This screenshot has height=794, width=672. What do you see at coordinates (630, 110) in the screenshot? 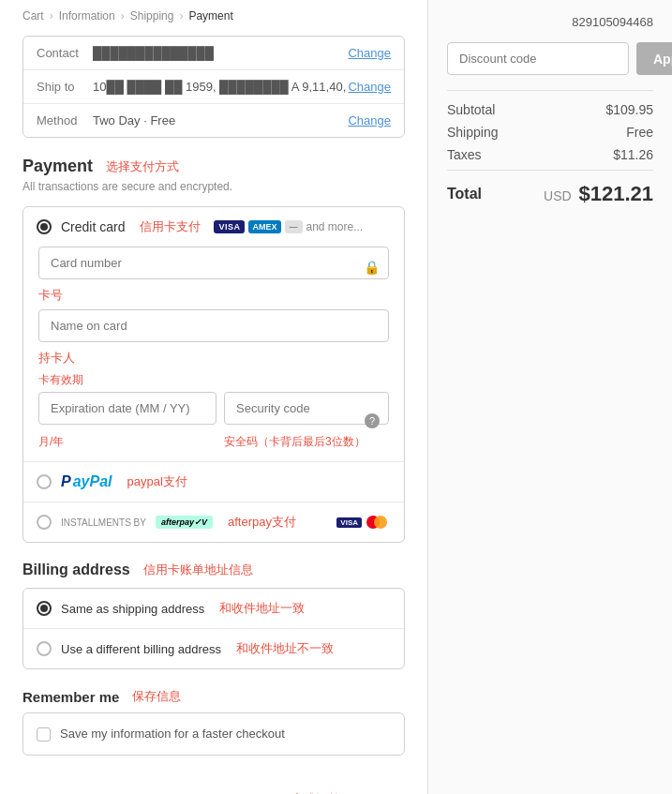
I see `subtotal-value: $109.95` at bounding box center [630, 110].